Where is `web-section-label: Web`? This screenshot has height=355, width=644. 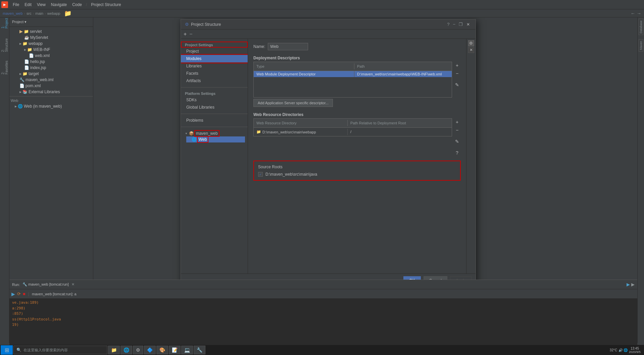 web-section-label: Web is located at coordinates (14, 101).